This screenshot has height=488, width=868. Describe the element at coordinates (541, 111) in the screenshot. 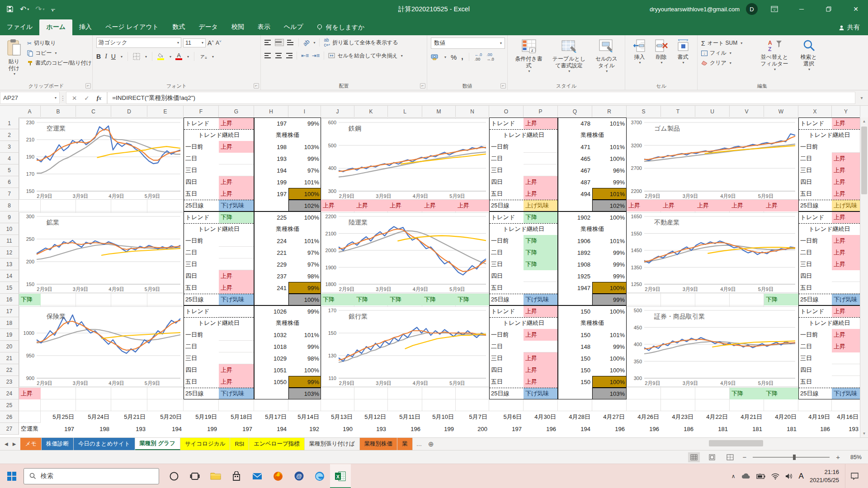

I see `column-header-P: P` at that location.